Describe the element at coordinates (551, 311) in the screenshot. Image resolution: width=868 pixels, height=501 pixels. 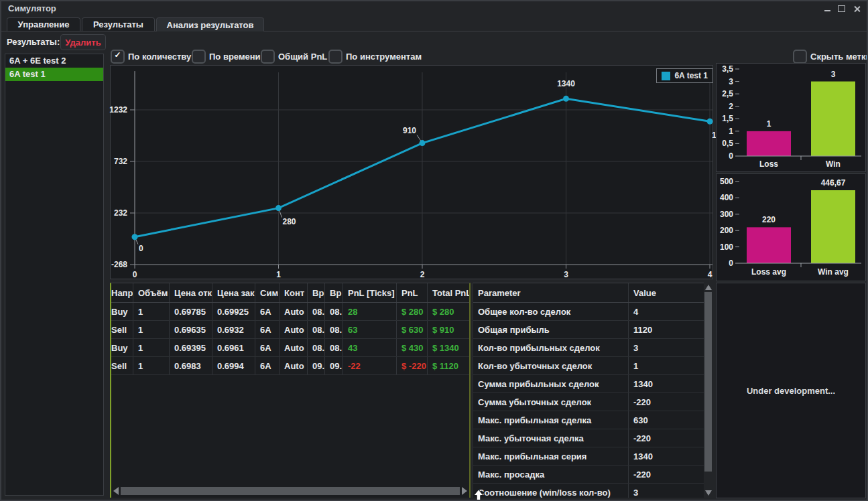
I see `param-name-cell: Общее кол-во сделок` at that location.